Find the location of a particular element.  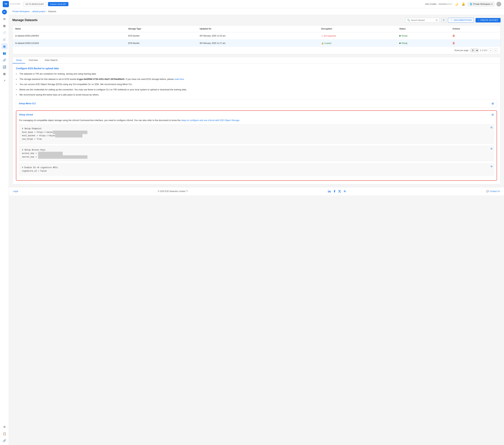

col-storage: Storage Type is located at coordinates (161, 29).